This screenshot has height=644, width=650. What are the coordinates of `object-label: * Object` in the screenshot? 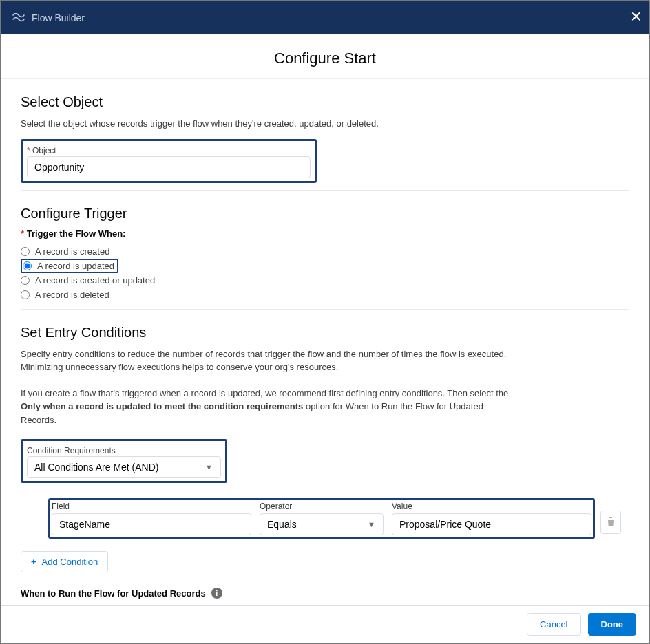 It's located at (41, 151).